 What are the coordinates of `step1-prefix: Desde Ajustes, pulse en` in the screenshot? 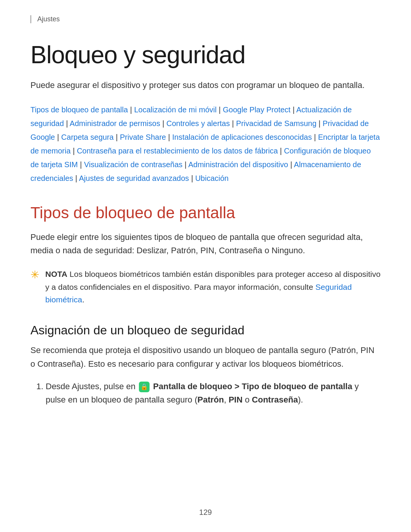 It's located at (92, 386).